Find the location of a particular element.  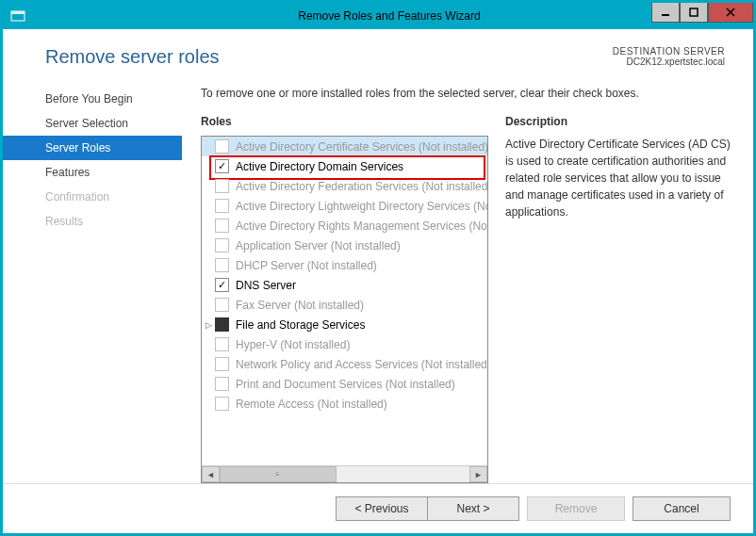

instruction-text: To remove one or more installed roles fr… is located at coordinates (468, 93).